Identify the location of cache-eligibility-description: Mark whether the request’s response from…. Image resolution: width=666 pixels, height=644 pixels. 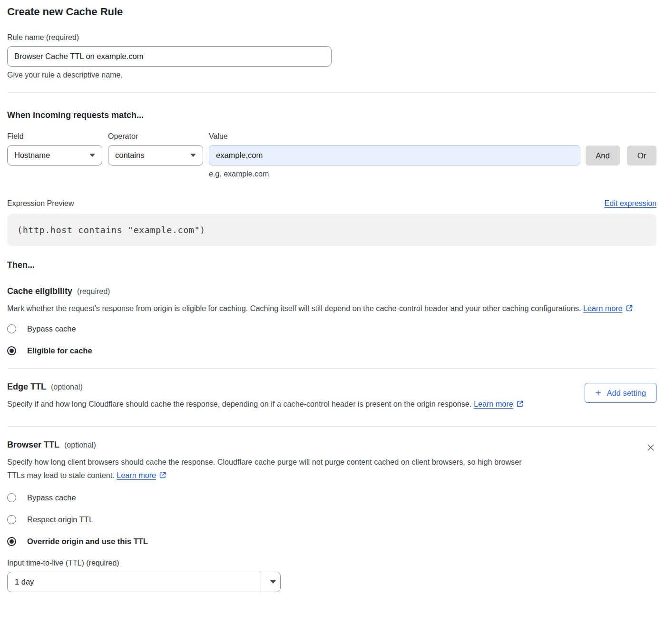
(332, 308).